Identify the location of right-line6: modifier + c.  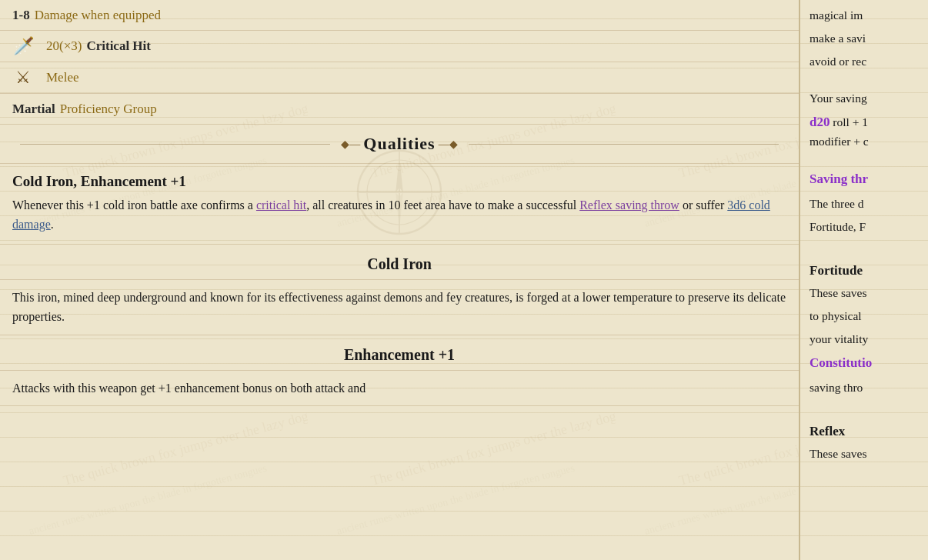
(864, 142).